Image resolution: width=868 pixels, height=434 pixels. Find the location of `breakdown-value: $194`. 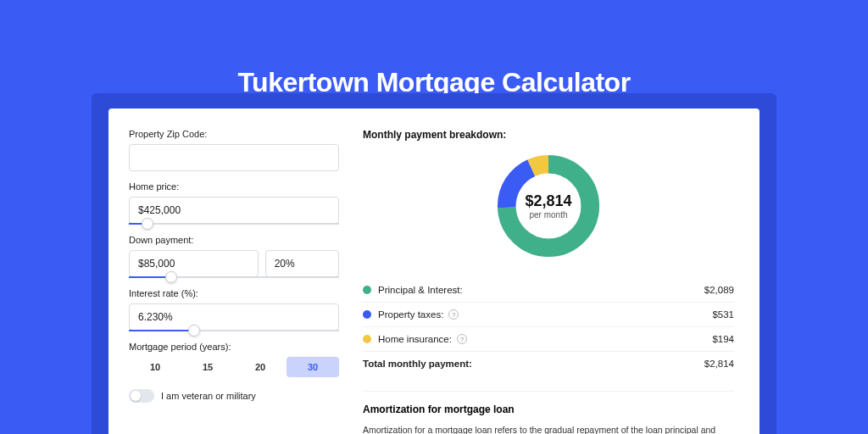

breakdown-value: $194 is located at coordinates (723, 339).